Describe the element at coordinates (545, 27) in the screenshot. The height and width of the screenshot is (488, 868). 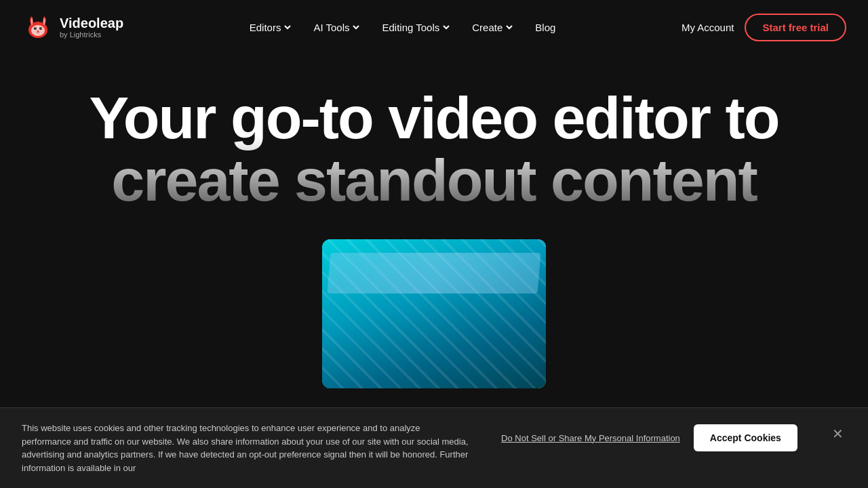
I see `nav-blog-label: Blog` at that location.